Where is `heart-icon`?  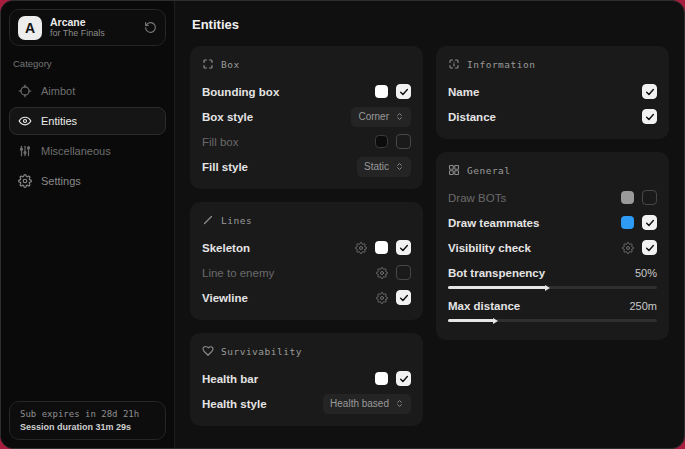 heart-icon is located at coordinates (208, 351).